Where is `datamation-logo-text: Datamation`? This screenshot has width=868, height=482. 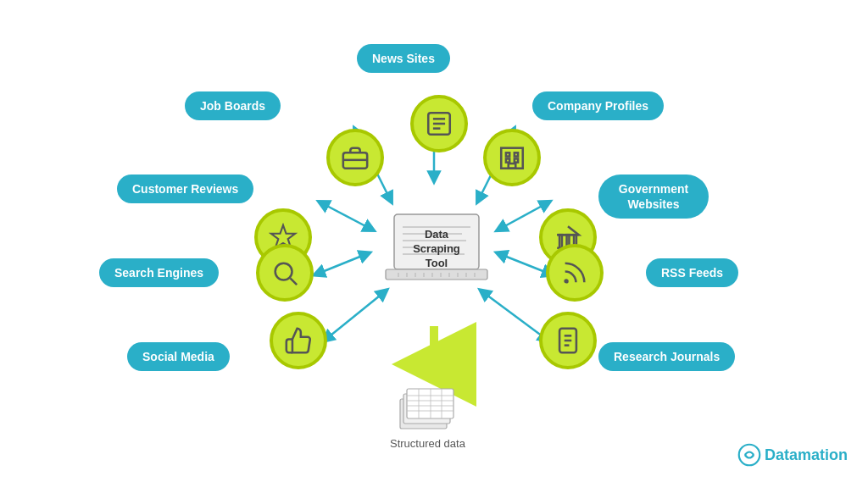
datamation-logo-text: Datamation is located at coordinates (806, 456).